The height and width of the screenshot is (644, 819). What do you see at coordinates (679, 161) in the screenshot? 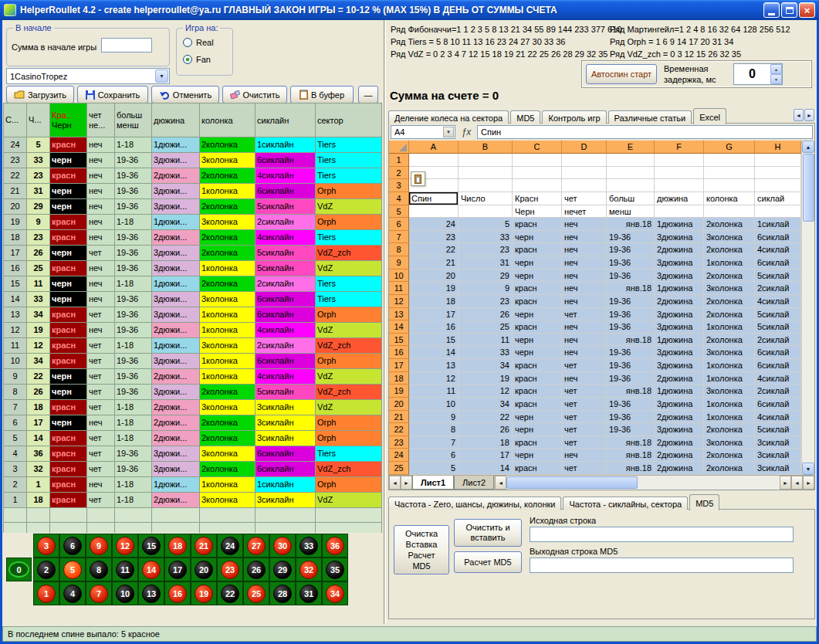
I see `cell-F1` at bounding box center [679, 161].